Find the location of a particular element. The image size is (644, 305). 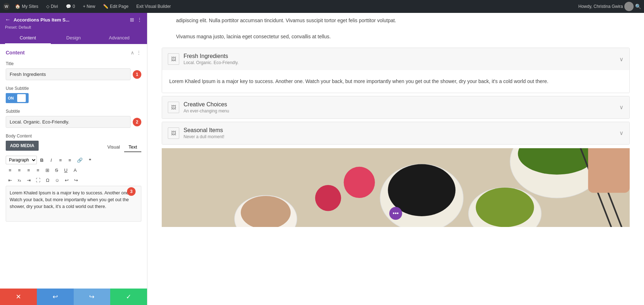

accordion-title-1: Creative Choices is located at coordinates (399, 105).